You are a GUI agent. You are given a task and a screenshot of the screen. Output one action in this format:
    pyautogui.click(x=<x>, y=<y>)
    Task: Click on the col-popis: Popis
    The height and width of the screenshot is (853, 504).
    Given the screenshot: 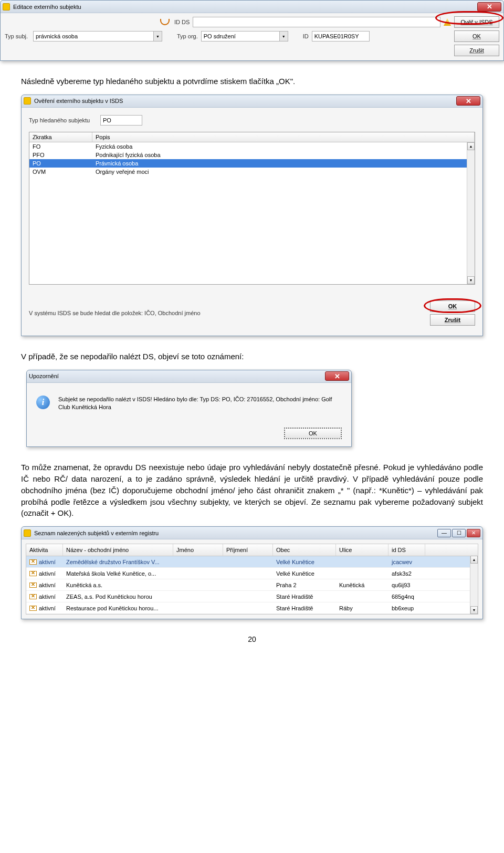 What is the action you would take?
    pyautogui.click(x=284, y=137)
    